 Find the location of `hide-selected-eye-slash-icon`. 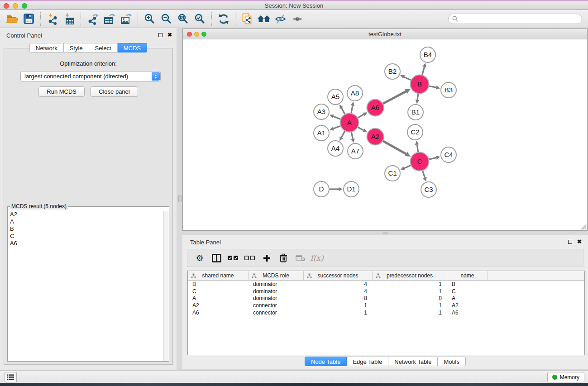

hide-selected-eye-slash-icon is located at coordinates (281, 19).